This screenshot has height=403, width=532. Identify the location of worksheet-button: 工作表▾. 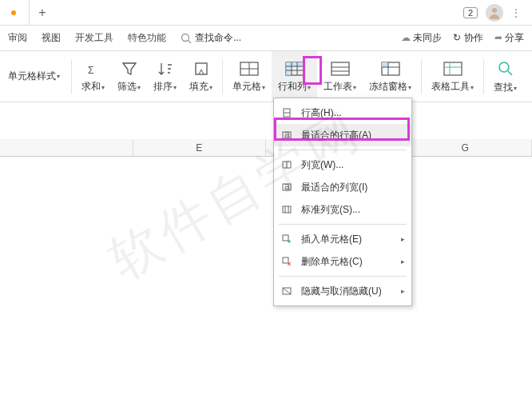
(340, 77).